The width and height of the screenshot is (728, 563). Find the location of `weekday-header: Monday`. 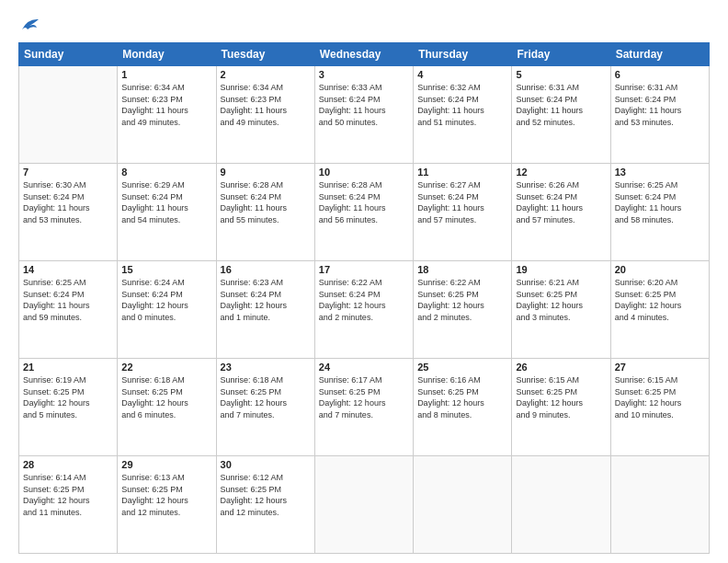

weekday-header: Monday is located at coordinates (167, 55).